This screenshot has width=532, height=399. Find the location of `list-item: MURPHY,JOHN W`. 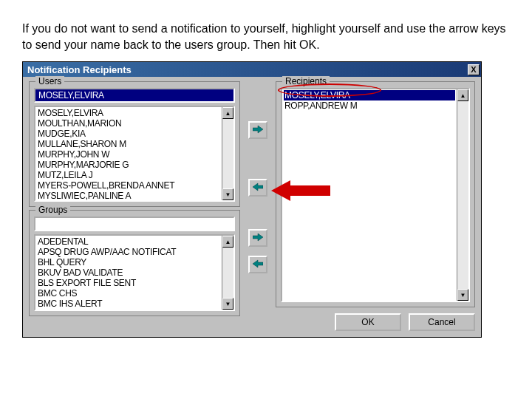

list-item: MURPHY,JOHN W is located at coordinates (129, 154).